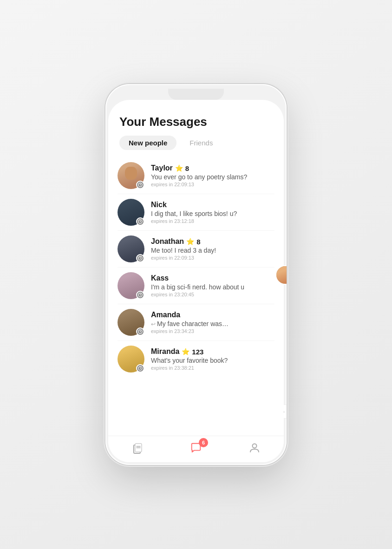  Describe the element at coordinates (213, 331) in the screenshot. I see `expires-amanda: expires in 23:34:23` at that location.